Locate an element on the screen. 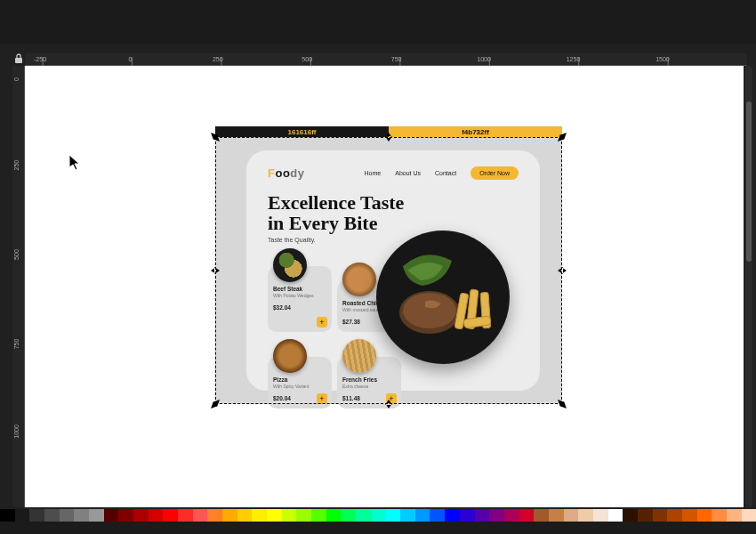 The height and width of the screenshot is (534, 756). lock-icon is located at coordinates (19, 57).